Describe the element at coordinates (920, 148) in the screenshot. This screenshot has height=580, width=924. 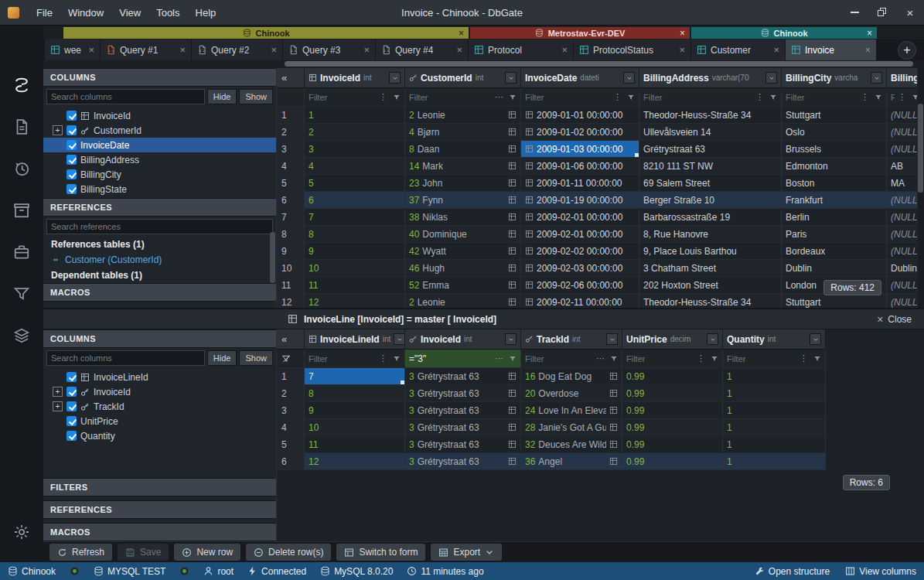
I see `vertical-scrollbar-thumb` at that location.